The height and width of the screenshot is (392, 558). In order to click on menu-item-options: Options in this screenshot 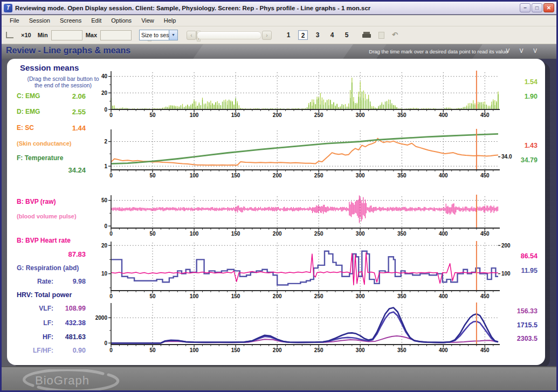, I will do `click(121, 20)`.